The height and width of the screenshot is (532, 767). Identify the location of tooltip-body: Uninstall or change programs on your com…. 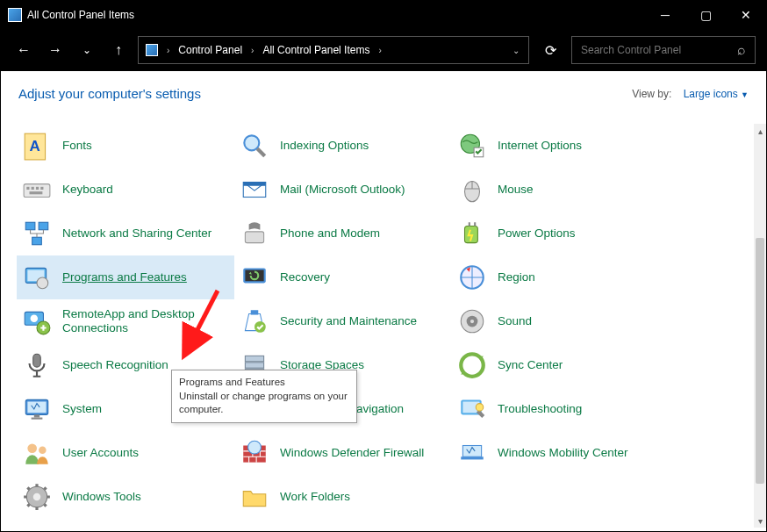
(264, 404).